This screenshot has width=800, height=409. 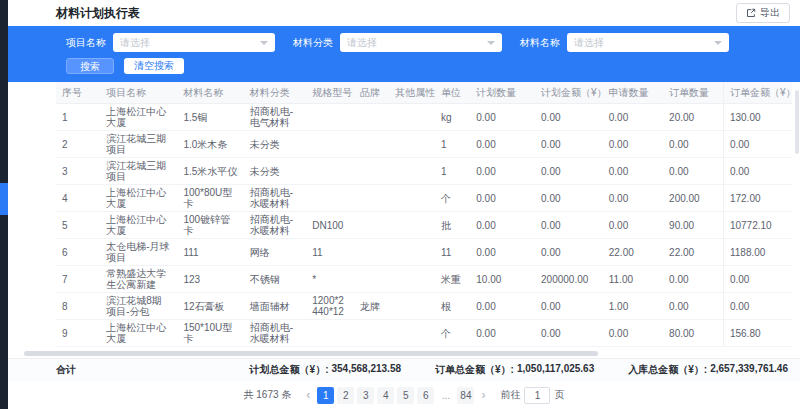 What do you see at coordinates (366, 396) in the screenshot?
I see `page-number-button: 3` at bounding box center [366, 396].